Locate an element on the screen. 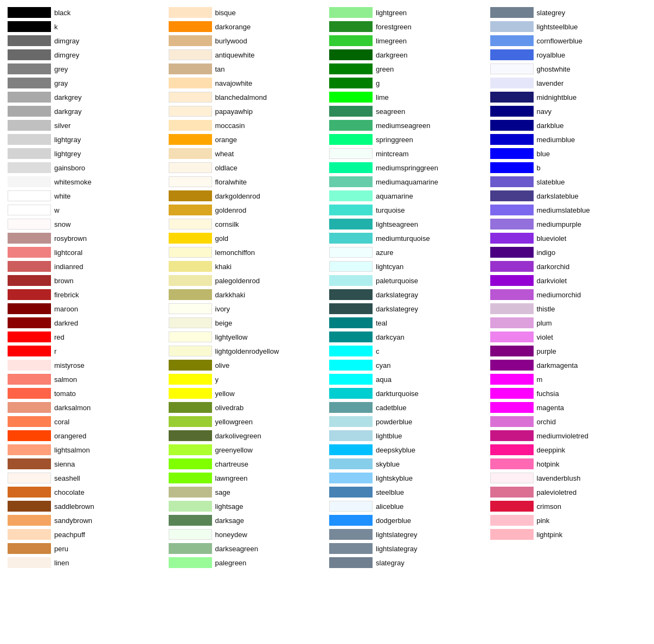  color-name: greenyellow is located at coordinates (234, 450).